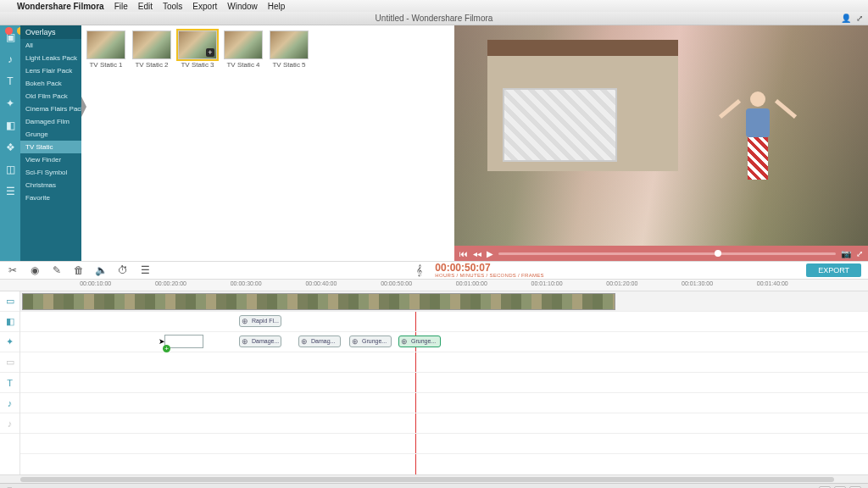 The image size is (868, 488). Describe the element at coordinates (419, 270) in the screenshot. I see `audio-toggle-icon: 𝄞` at that location.